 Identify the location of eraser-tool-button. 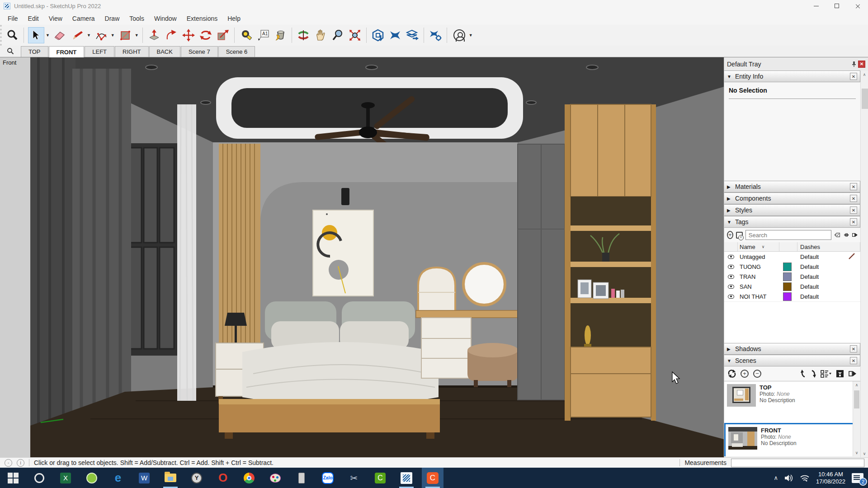
(59, 35).